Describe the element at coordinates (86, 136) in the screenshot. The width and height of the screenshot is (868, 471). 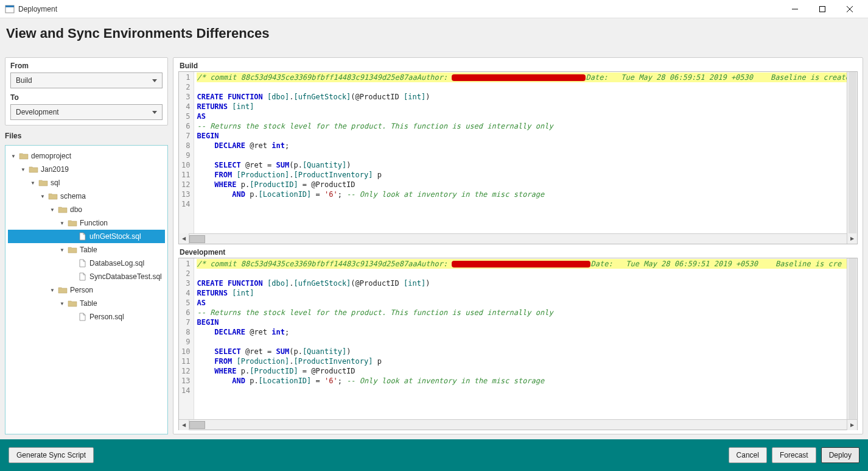
I see `files-label: Files` at that location.